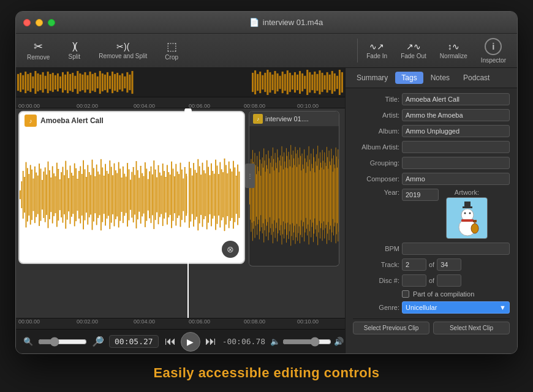 The width and height of the screenshot is (533, 392). Describe the element at coordinates (456, 147) in the screenshot. I see `album-artist-value` at that location.